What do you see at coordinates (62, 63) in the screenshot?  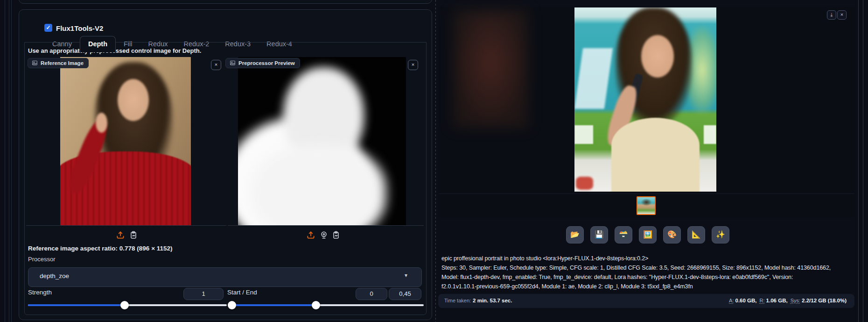 I see `reference-image-label: Reference Image` at bounding box center [62, 63].